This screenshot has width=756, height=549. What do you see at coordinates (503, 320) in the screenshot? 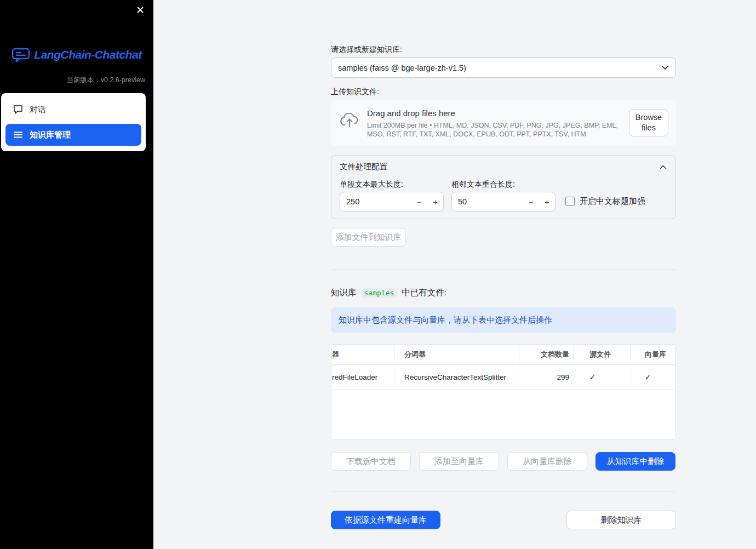
I see `info-banner: 知识库中包含源文件与向量库，请从下表中选择文件后操作` at bounding box center [503, 320].